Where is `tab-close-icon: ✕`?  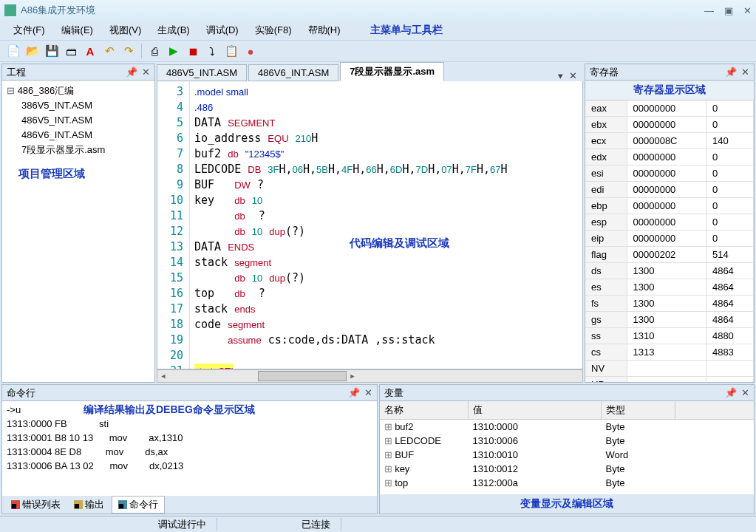
tab-close-icon: ✕ is located at coordinates (573, 75).